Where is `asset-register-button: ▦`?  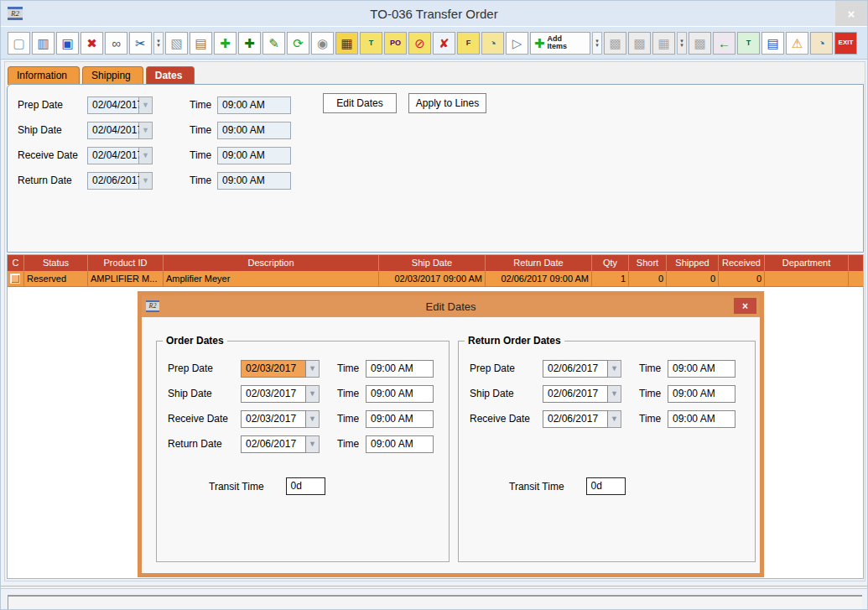
asset-register-button: ▦ is located at coordinates (347, 44).